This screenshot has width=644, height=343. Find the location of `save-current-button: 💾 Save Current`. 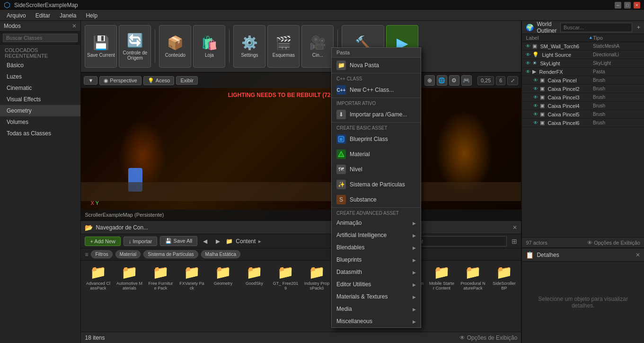

save-current-button: 💾 Save Current is located at coordinates (101, 46).